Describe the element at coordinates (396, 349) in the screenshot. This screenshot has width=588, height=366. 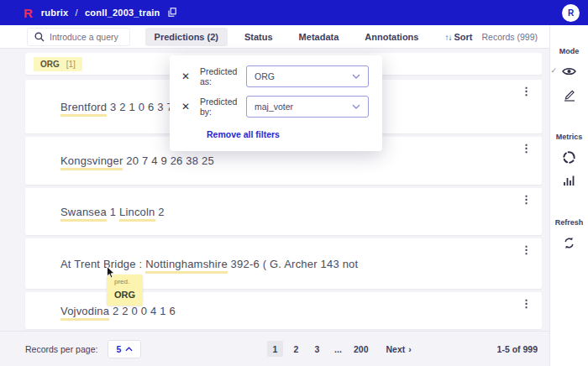
I see `next-label: Next` at that location.